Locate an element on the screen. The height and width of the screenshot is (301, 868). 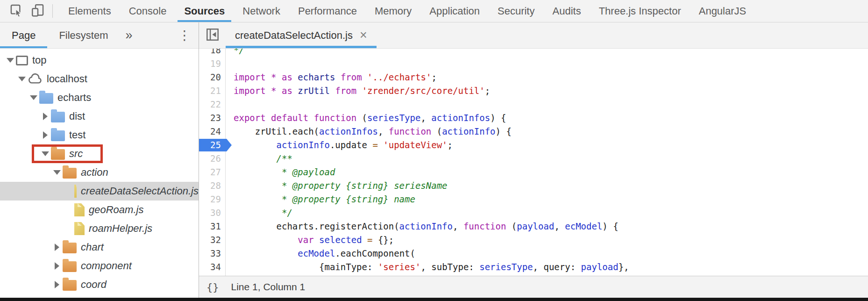
sidebar-tab-page: Page is located at coordinates (23, 36).